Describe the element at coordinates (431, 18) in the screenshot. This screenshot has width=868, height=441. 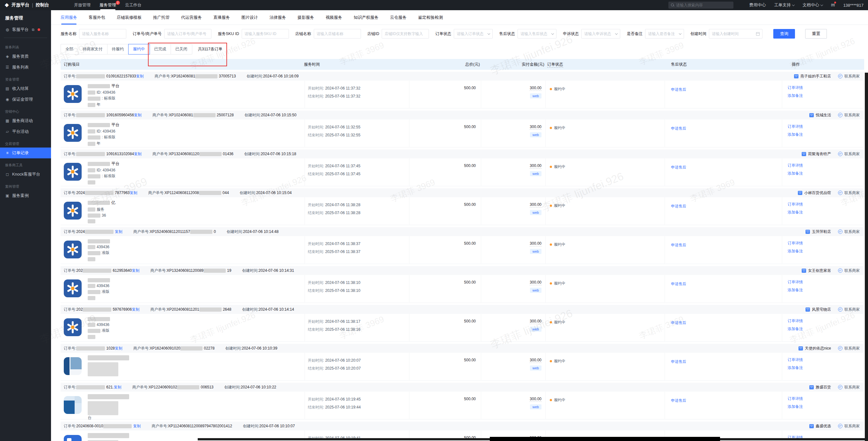
I see `tab-鉴定检验检测: 鉴定检验检测` at that location.